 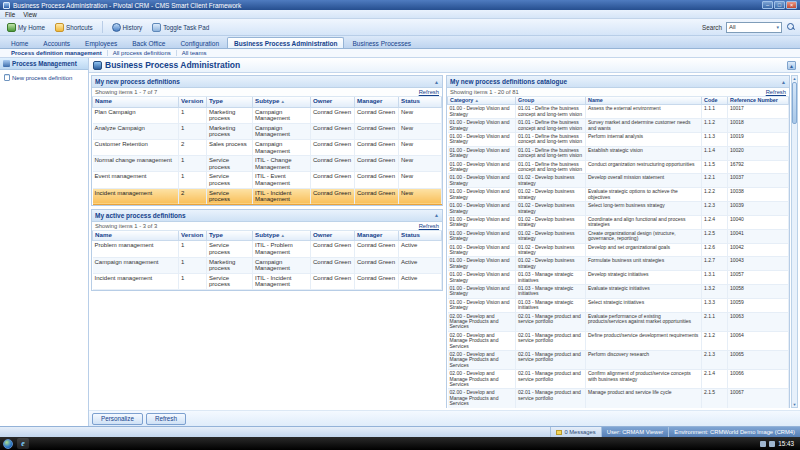 What do you see at coordinates (267, 82) in the screenshot?
I see `panel-header: My new process definitions ▲` at bounding box center [267, 82].